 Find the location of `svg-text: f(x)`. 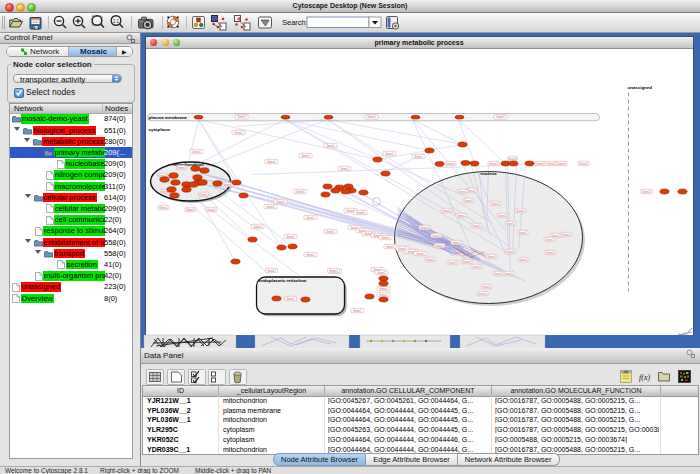

svg-text: f(x) is located at coordinates (644, 378).